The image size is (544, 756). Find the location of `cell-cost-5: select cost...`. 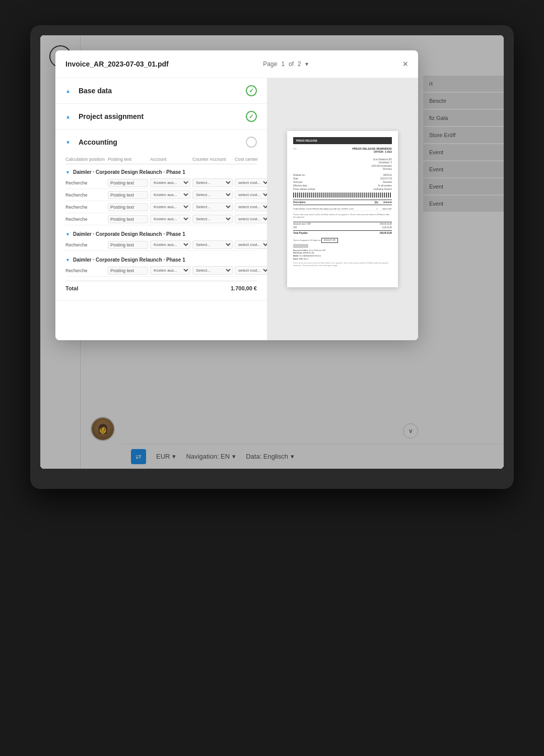

cell-cost-5: select cost... is located at coordinates (251, 270).